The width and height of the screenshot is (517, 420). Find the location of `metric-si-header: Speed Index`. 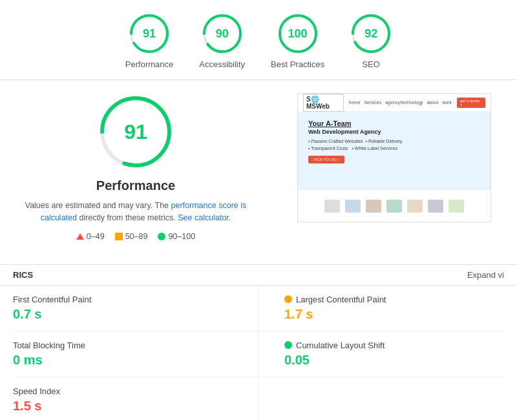

metric-si-header: Speed Index is located at coordinates (123, 392).